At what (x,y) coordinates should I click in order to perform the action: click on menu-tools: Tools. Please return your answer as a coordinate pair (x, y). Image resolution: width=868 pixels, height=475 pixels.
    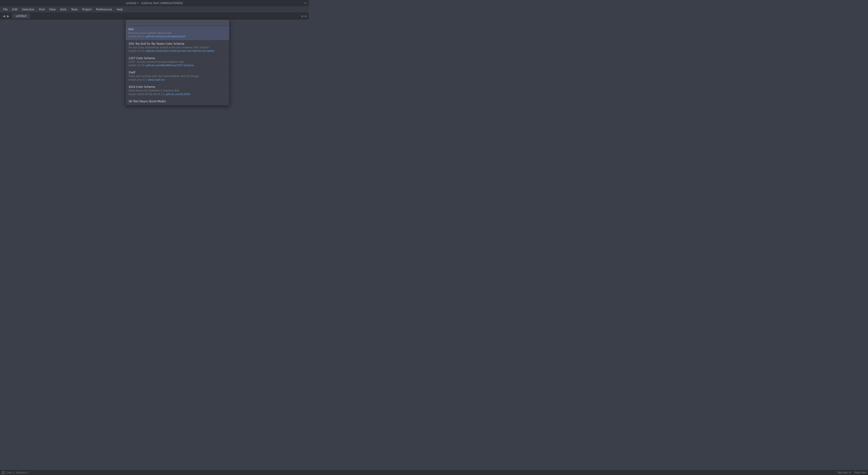
    Looking at the image, I should click on (74, 9).